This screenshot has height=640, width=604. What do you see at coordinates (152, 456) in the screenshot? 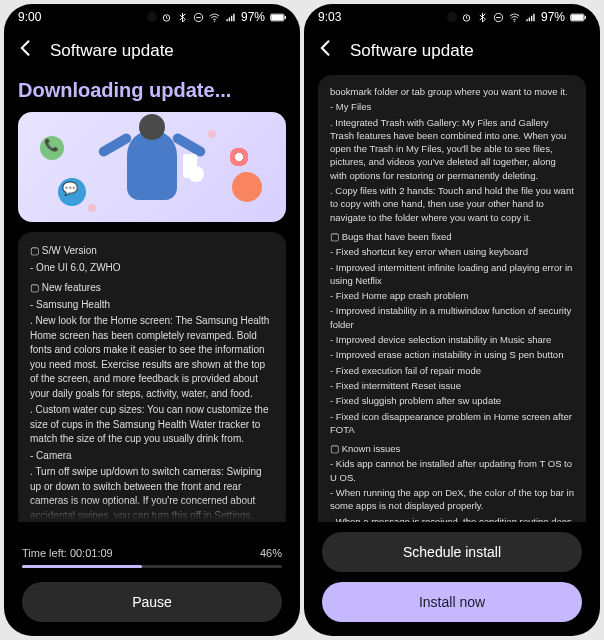
I see `feature-title: - Camera` at bounding box center [152, 456].